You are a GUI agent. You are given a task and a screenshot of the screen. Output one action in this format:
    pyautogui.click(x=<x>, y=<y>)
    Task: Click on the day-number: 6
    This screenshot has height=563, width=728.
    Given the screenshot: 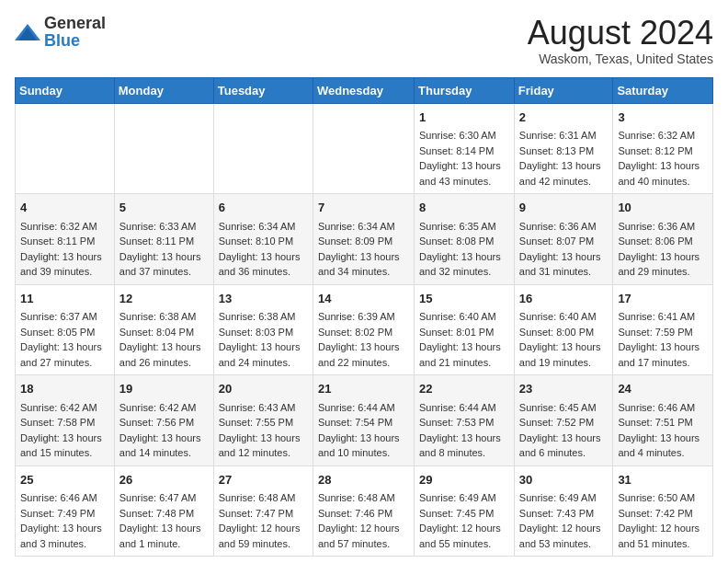 What is the action you would take?
    pyautogui.click(x=263, y=208)
    